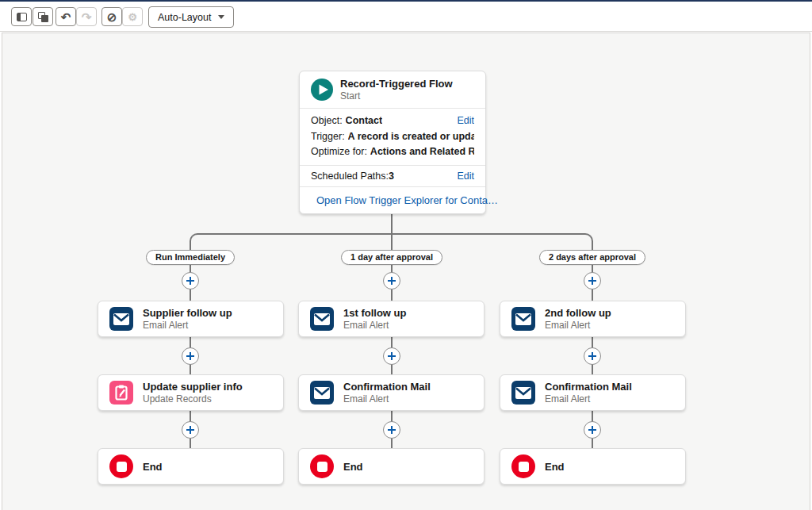 This screenshot has width=812, height=510. What do you see at coordinates (190, 393) in the screenshot?
I see `node-update-supplier-info: Update supplier info Update Records` at bounding box center [190, 393].